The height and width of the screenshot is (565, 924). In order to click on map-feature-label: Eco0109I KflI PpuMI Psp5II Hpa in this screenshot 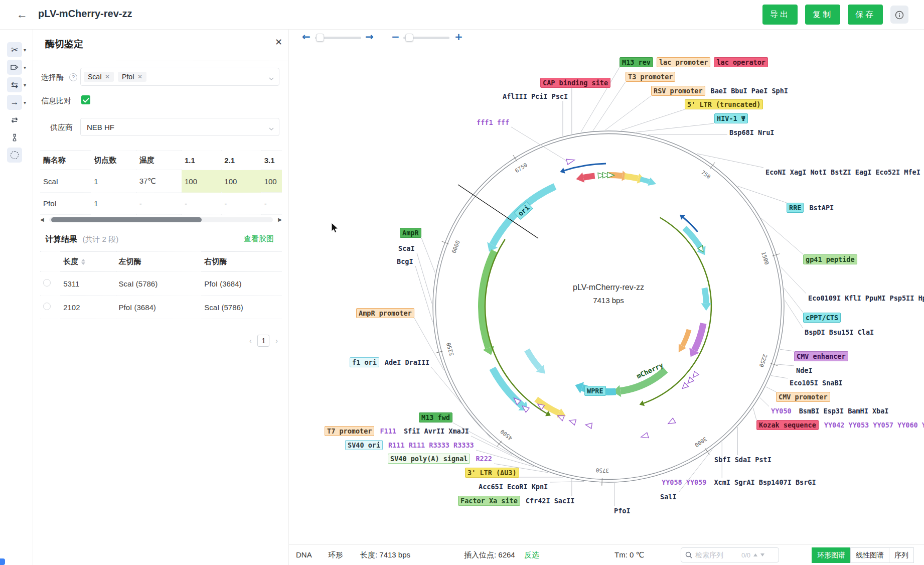, I will do `click(865, 298)`.